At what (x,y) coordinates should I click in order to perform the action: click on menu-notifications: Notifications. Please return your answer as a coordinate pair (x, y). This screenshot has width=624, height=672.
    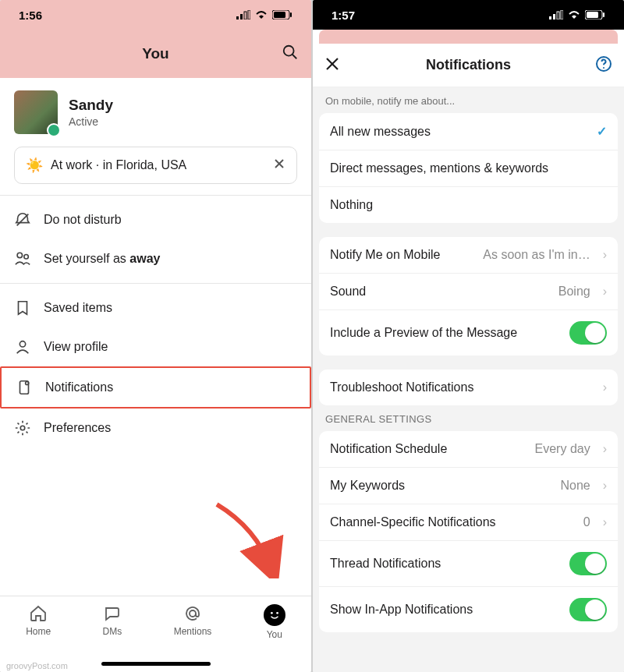
    Looking at the image, I should click on (156, 387).